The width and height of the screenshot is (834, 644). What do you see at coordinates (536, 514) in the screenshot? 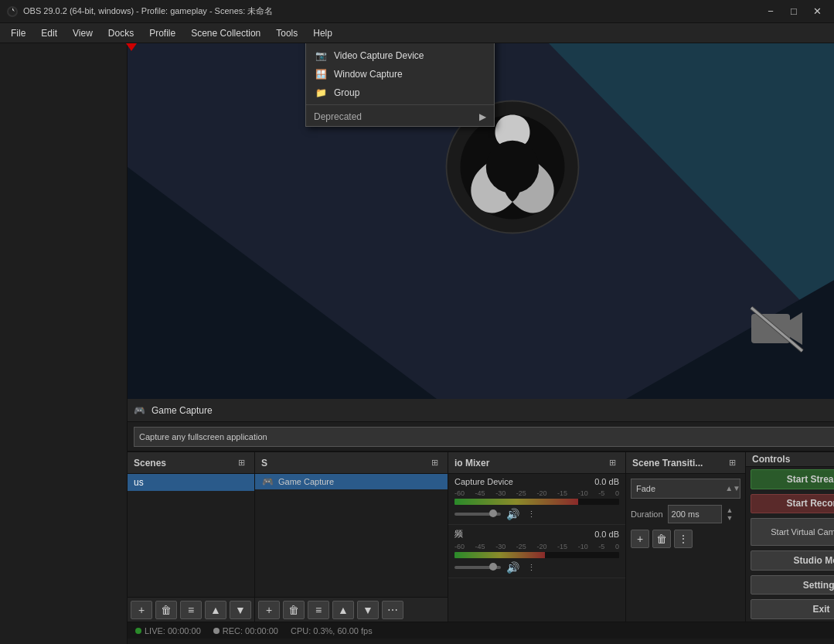
I see `audio-controls-1: 🔊 ⋮` at bounding box center [536, 514].